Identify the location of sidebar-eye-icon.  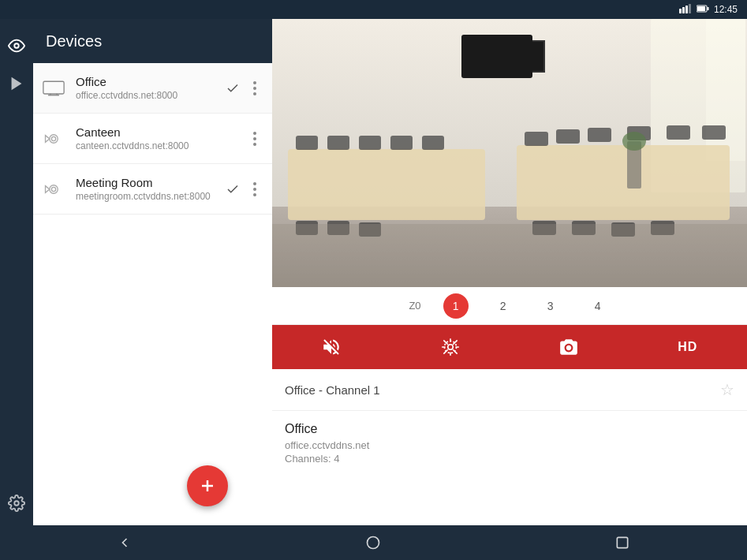
(17, 46).